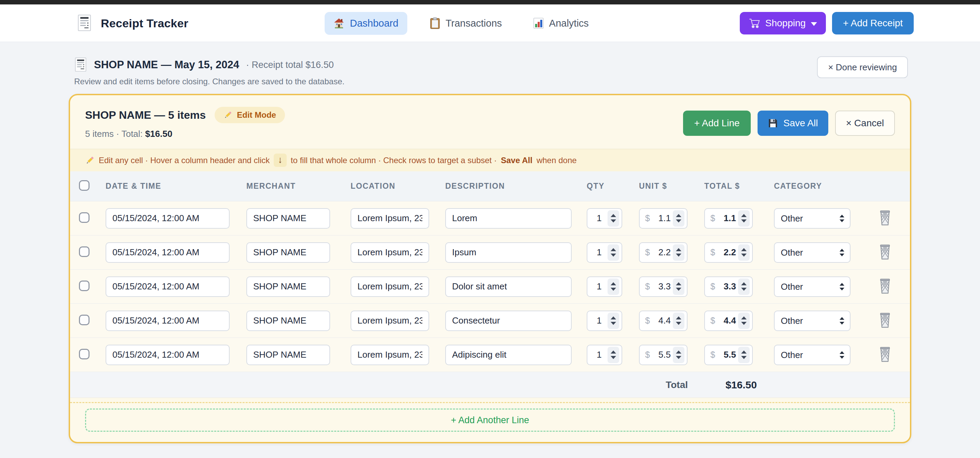 Image resolution: width=980 pixels, height=458 pixels. I want to click on tab-label: Analytics, so click(569, 24).